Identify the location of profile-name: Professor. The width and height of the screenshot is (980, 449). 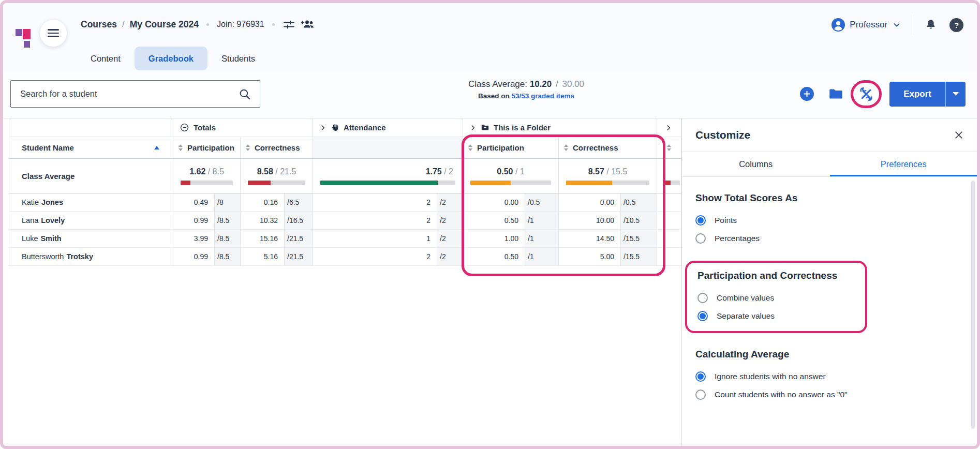
(868, 25).